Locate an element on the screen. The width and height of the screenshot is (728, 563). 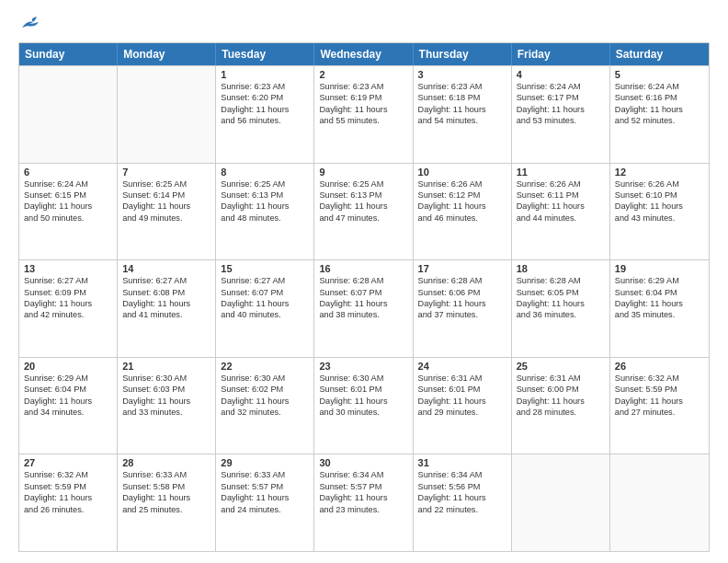
cell-line: and 50 minutes. is located at coordinates (68, 218).